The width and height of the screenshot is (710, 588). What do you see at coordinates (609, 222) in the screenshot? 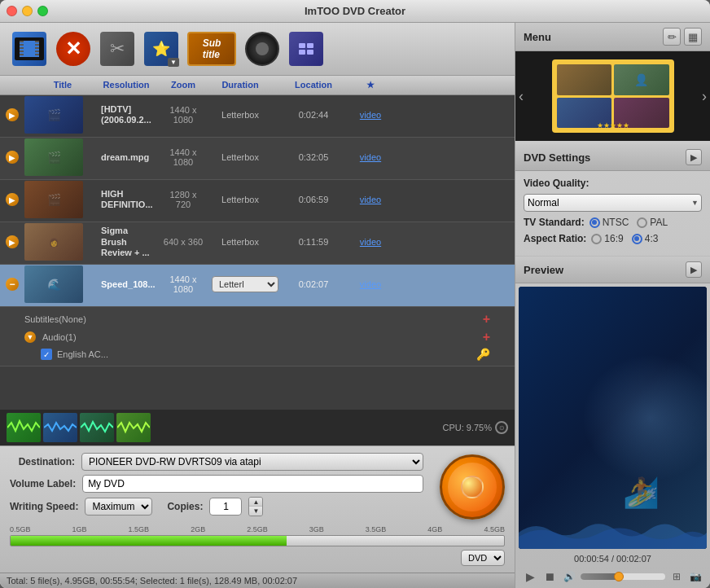
I see `ntsc-radio: NTSC` at bounding box center [609, 222].